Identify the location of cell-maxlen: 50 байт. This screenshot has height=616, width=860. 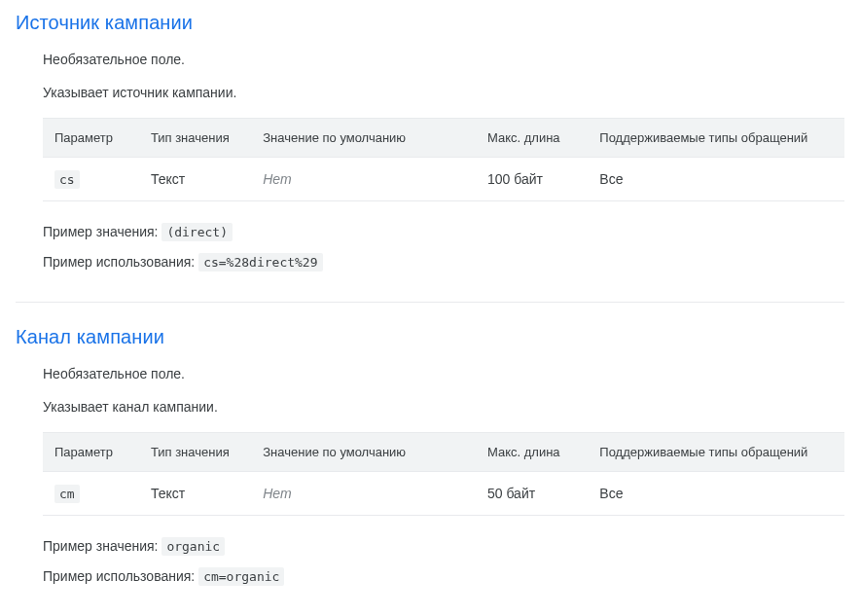
(531, 494).